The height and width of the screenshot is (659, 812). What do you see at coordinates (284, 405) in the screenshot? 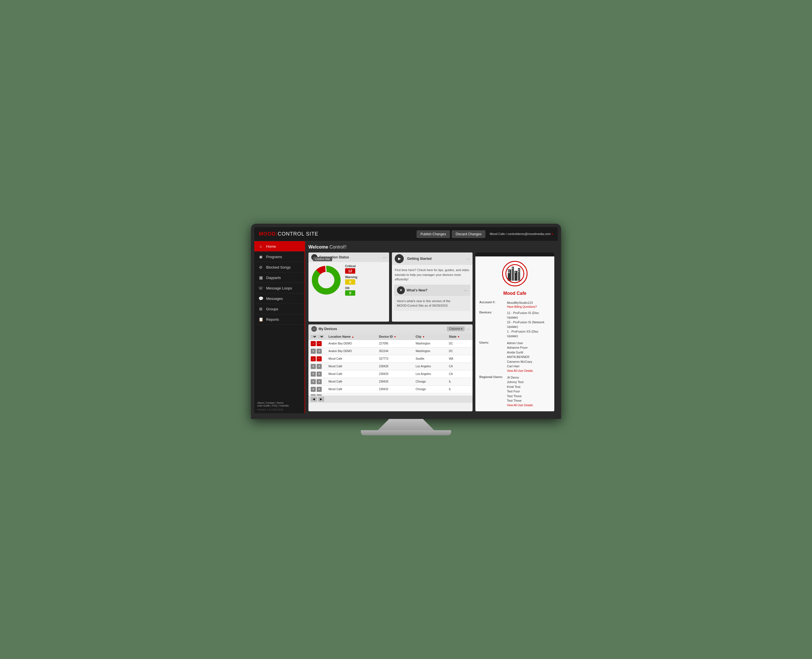
I see `tutorials-link: Tutorials` at bounding box center [284, 405].